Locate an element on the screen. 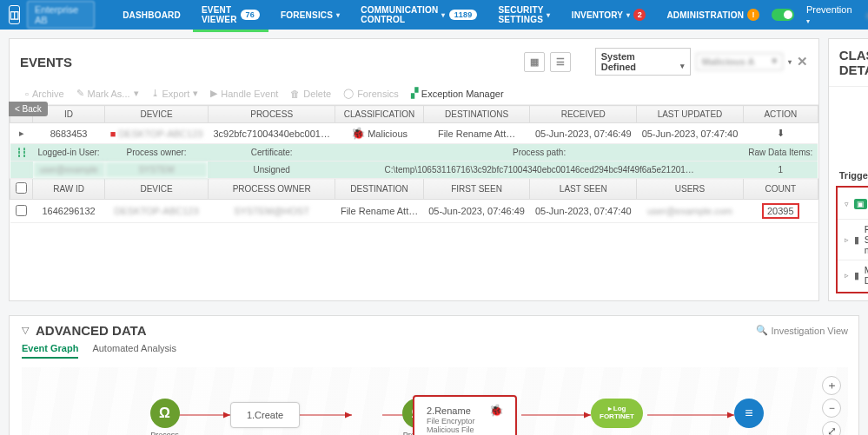 The height and width of the screenshot is (435, 868). col-first: FIRST SEEN is located at coordinates (476, 189).